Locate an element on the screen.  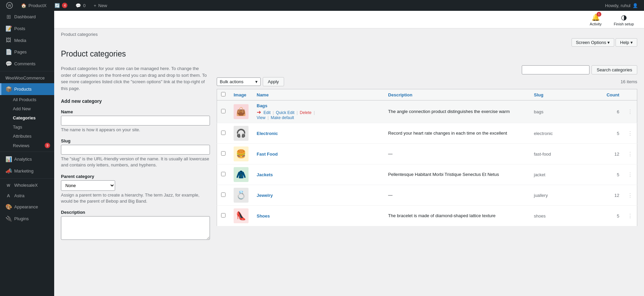
row-select-jewelry is located at coordinates (223, 195).